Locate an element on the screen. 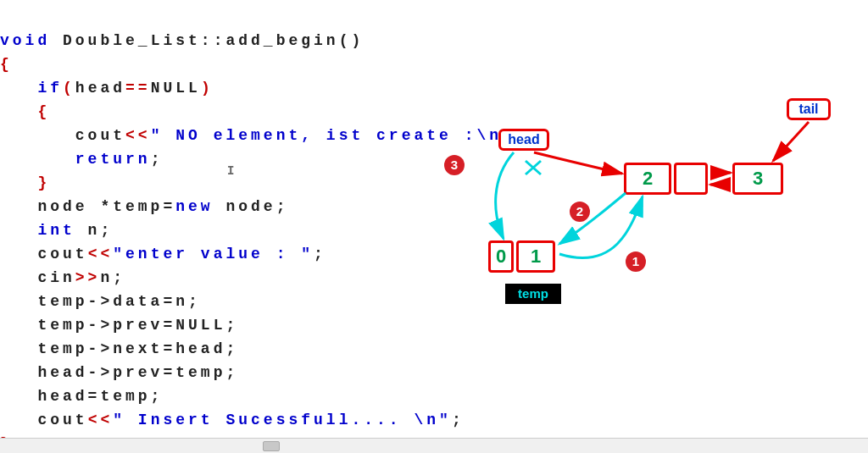 This screenshot has height=453, width=868. node-temp-value: 1 is located at coordinates (536, 257).